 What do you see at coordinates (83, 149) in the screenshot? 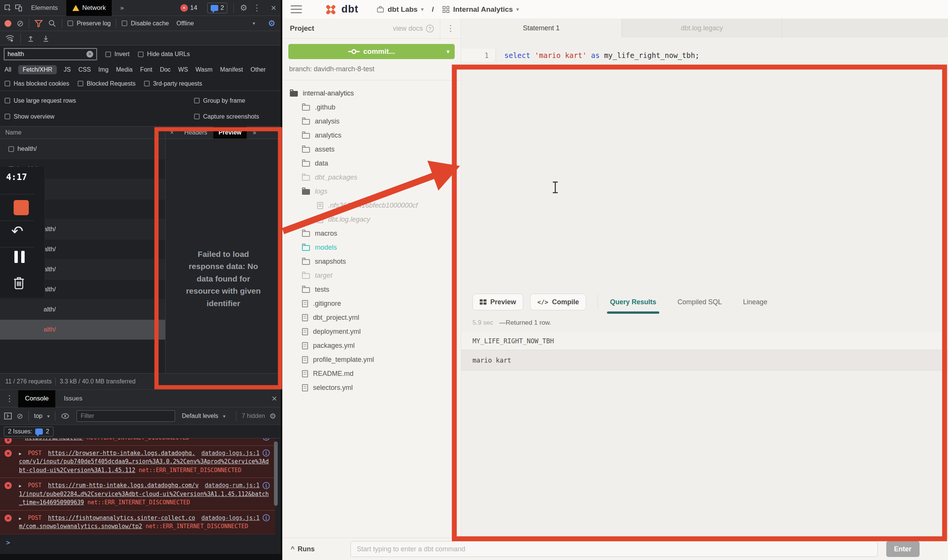
I see `network-request-row: health/` at bounding box center [83, 149].